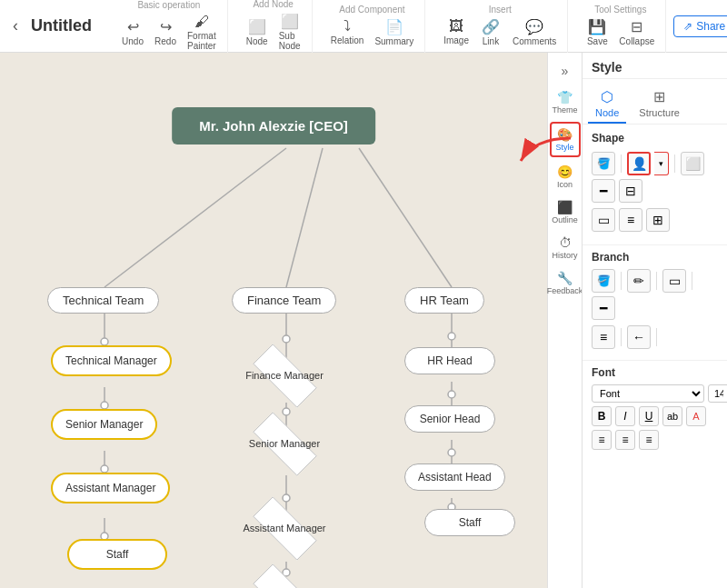  Describe the element at coordinates (111, 361) in the screenshot. I see `tech-manager-node: Technical Manager` at that location.